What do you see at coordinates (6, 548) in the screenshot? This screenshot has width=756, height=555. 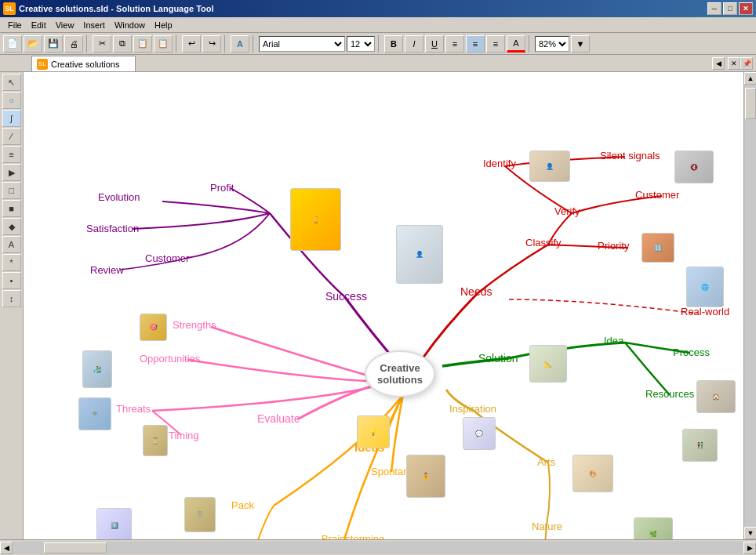 I see `scroll-left-button: ◀` at bounding box center [6, 548].